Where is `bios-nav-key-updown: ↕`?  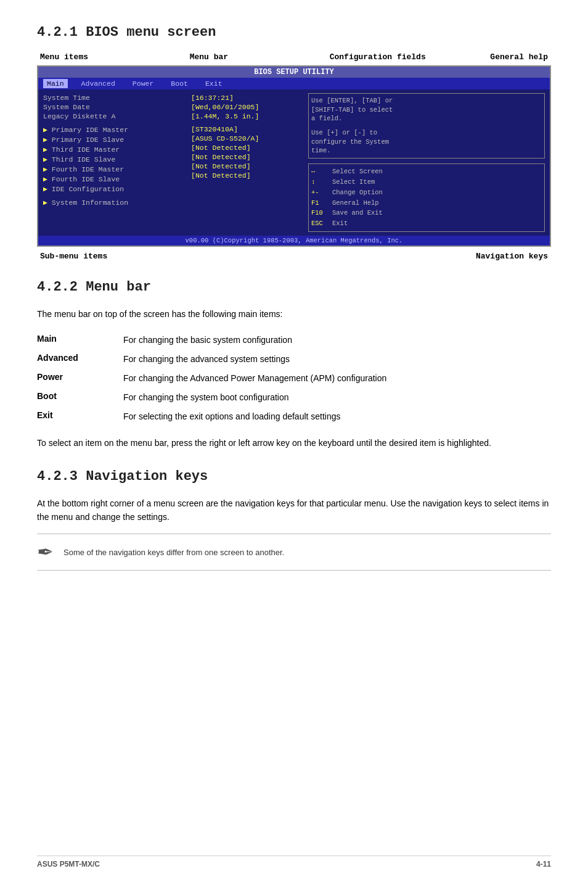 bios-nav-key-updown: ↕ is located at coordinates (320, 183).